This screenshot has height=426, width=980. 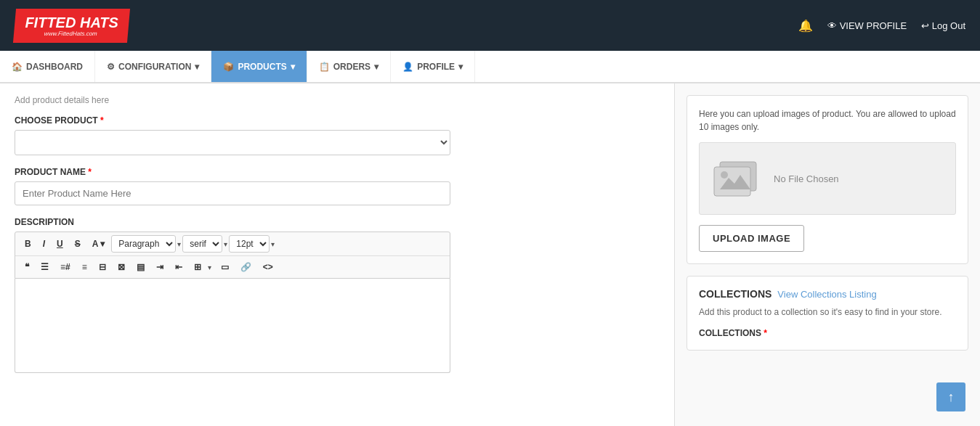 What do you see at coordinates (927, 26) in the screenshot?
I see `logout-icon: ↩` at bounding box center [927, 26].